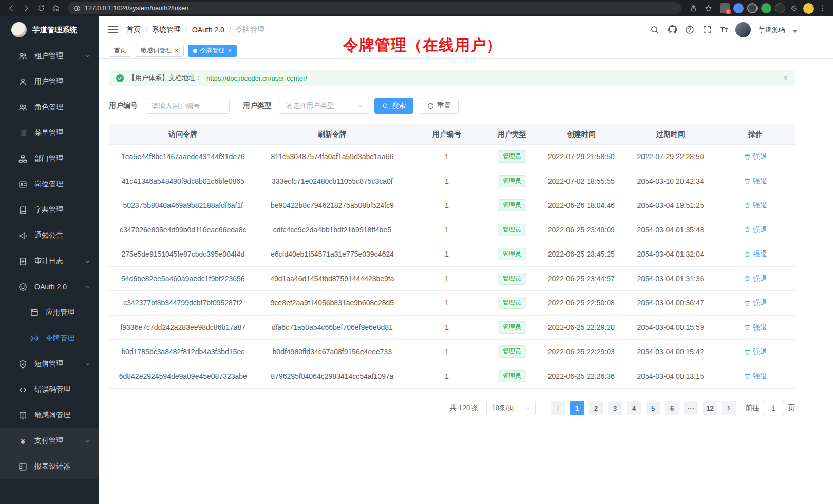 Image resolution: width=833 pixels, height=504 pixels. Describe the element at coordinates (49, 210) in the screenshot. I see `sidebar-item-dict-management: 字典管理` at that location.